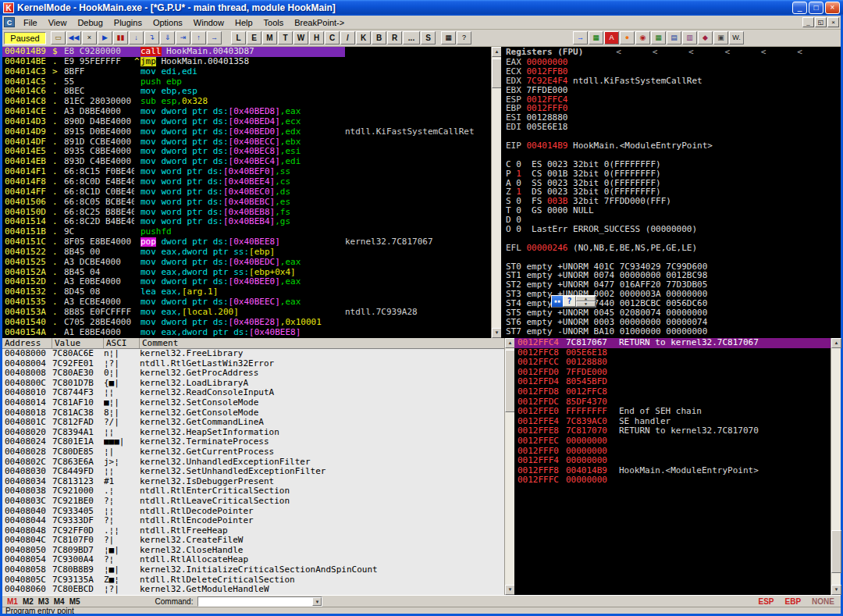  What do you see at coordinates (673, 472) in the screenshot?
I see `stack-row: 0012FFF8004014B9HookMain.<ModuleEntryPoi…` at bounding box center [673, 472].